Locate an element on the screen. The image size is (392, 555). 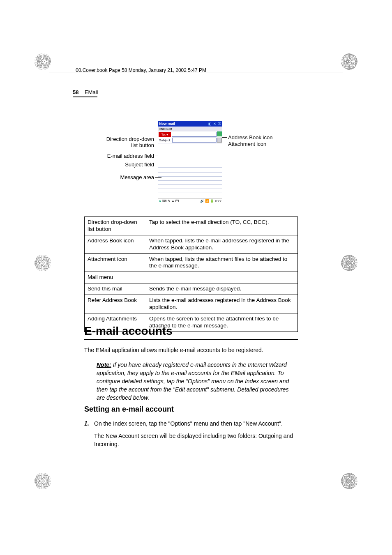
message-textarea is located at coordinates (190, 155).